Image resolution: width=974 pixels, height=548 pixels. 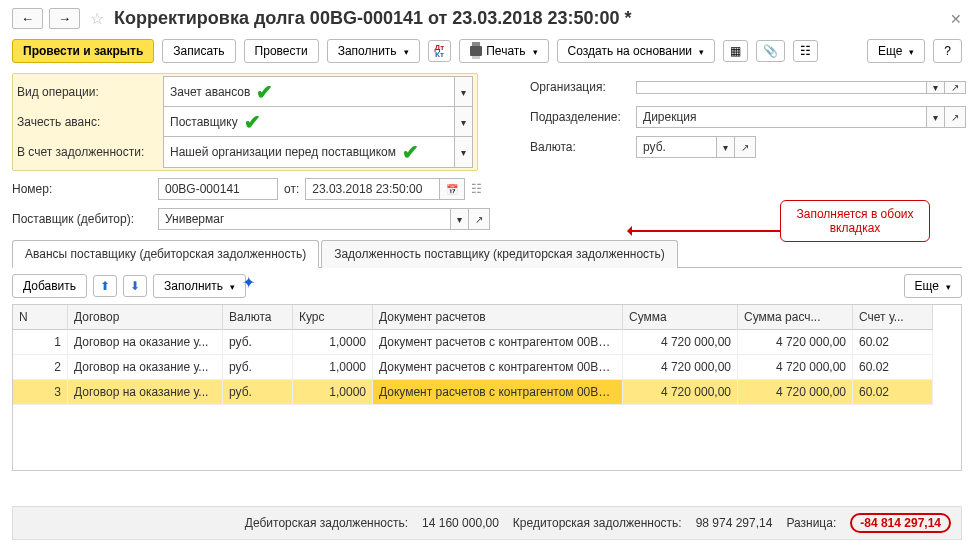 What do you see at coordinates (696, 147) in the screenshot?
I see `currency-field: руб. ▾ ↗` at bounding box center [696, 147].